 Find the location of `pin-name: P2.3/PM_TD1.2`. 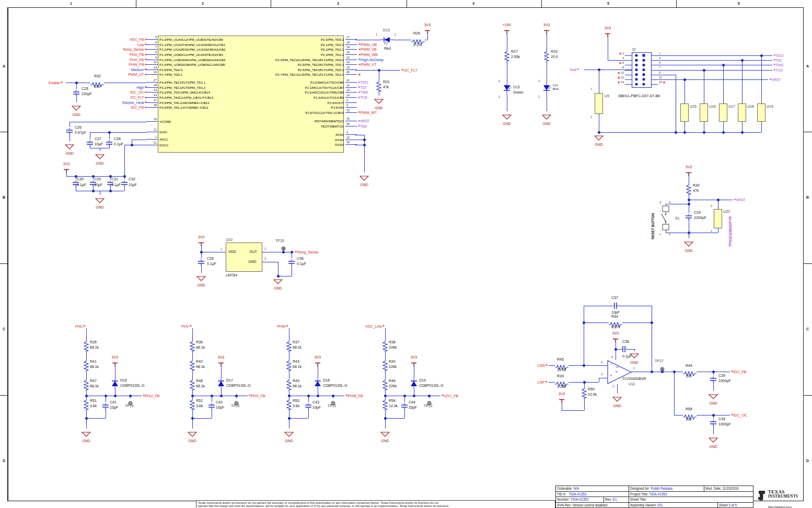

pin-name: P2.3/PM_TD1.2 is located at coordinates (271, 54).